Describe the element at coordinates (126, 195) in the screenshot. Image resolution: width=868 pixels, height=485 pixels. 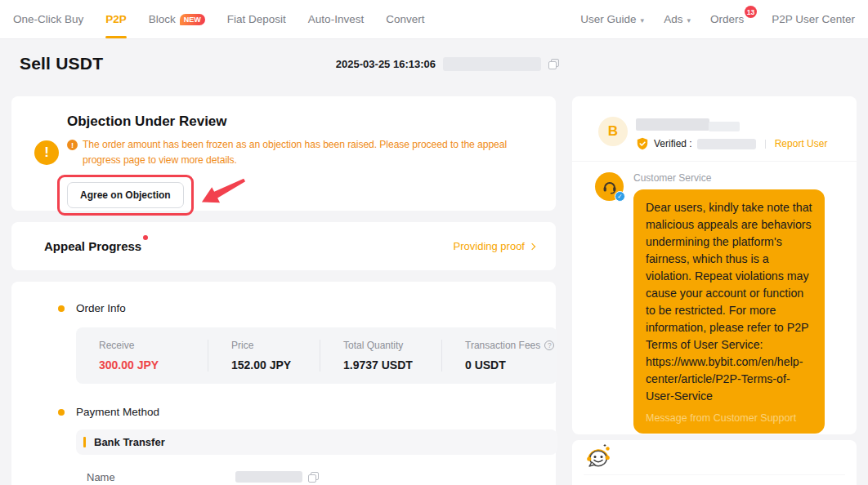
I see `agree-on-objection-button: Agree on Objection` at that location.